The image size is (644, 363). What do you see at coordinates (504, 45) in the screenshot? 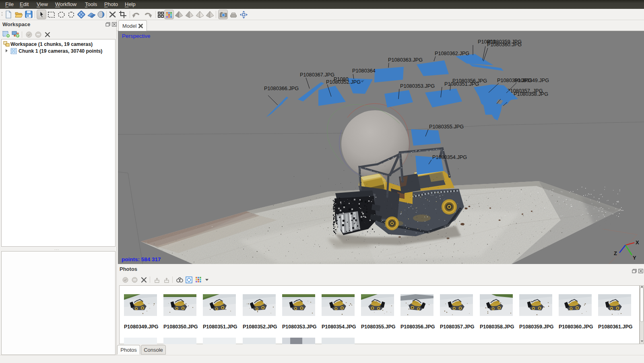
I see `svg-text: P1080360.JPG` at bounding box center [504, 45].